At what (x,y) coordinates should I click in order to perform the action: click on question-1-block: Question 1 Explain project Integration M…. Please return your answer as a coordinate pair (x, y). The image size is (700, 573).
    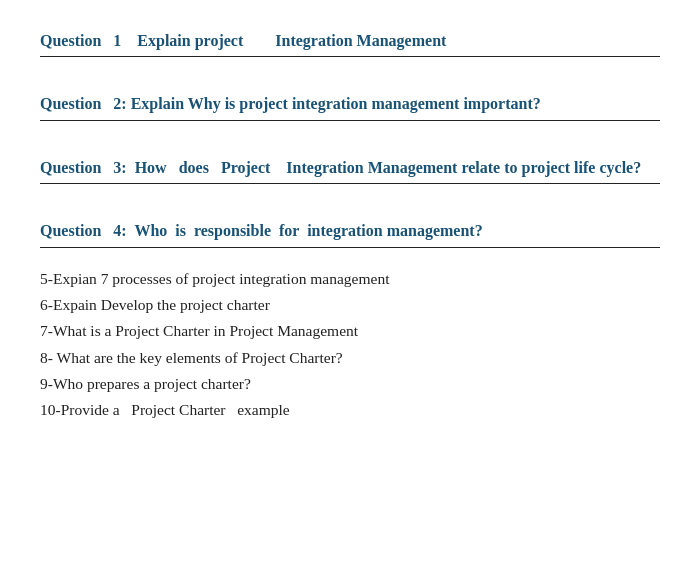
    Looking at the image, I should click on (350, 44).